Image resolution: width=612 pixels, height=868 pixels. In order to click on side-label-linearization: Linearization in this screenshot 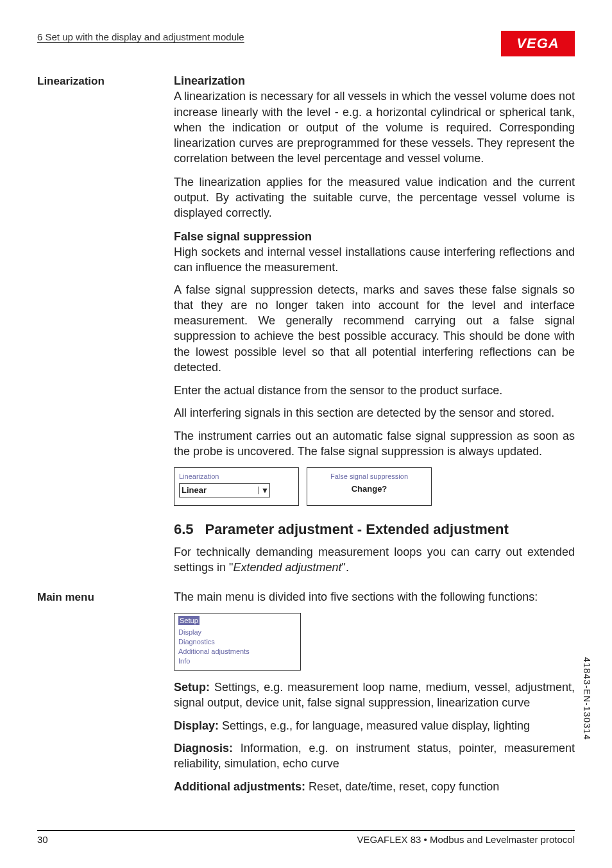, I will do `click(100, 328)`.